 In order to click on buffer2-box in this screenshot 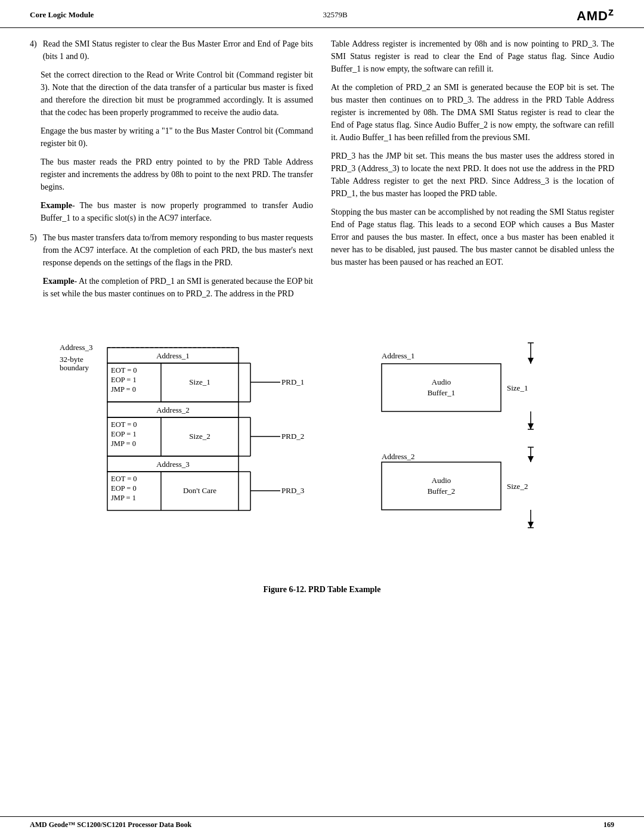, I will do `click(441, 486)`.